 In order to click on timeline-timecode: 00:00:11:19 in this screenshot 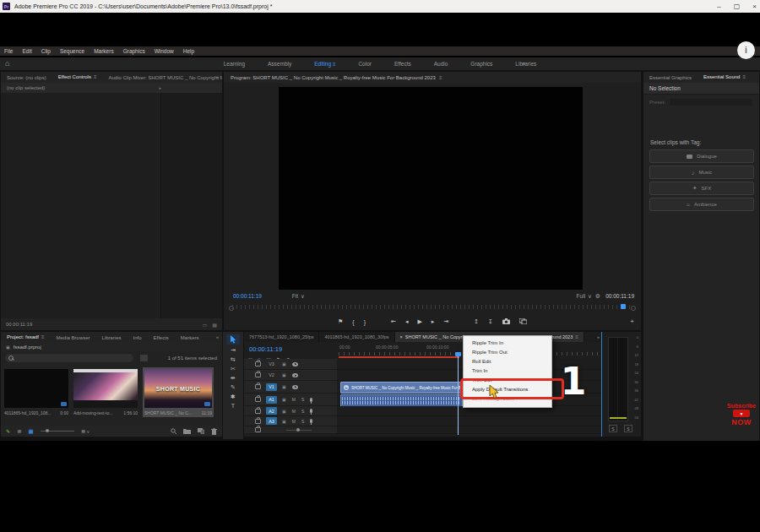, I will do `click(265, 350)`.